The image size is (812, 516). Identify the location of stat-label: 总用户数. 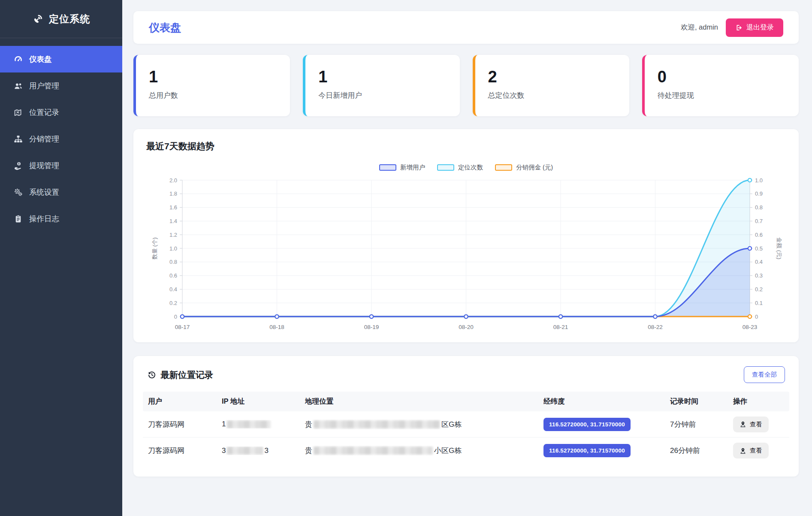
(213, 95).